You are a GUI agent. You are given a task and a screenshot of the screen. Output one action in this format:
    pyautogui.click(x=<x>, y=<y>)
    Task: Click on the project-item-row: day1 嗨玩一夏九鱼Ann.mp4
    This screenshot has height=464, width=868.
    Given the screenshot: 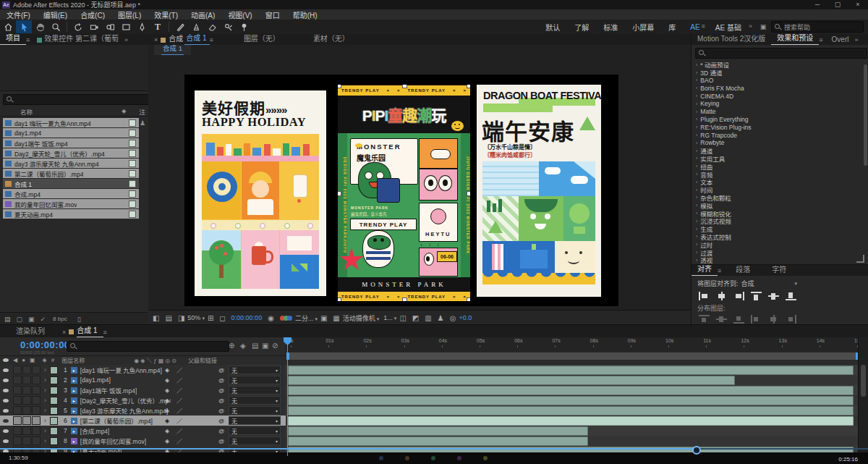 What is the action you would take?
    pyautogui.click(x=71, y=123)
    